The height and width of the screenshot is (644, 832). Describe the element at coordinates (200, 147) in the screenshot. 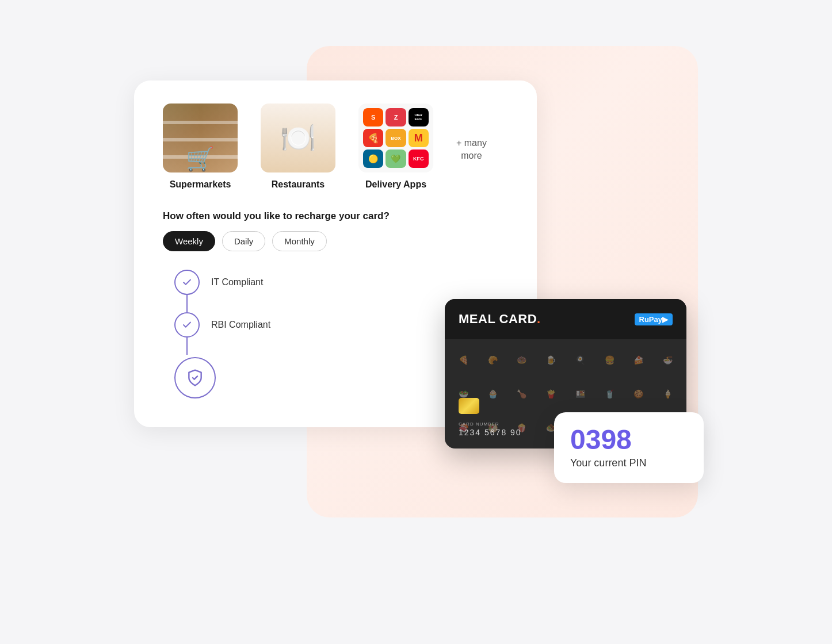

I see `category-supermarkets: 🛒 Supermarkets` at that location.